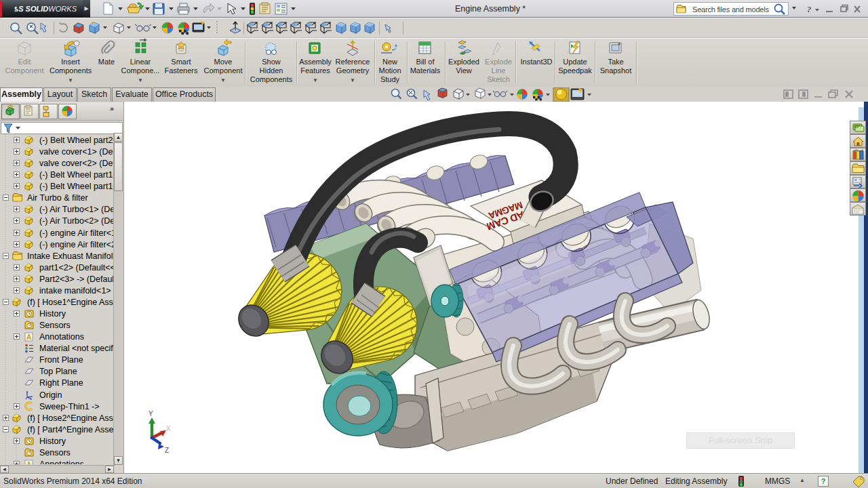 The width and height of the screenshot is (868, 488). I want to click on svg-text: Z, so click(167, 450).